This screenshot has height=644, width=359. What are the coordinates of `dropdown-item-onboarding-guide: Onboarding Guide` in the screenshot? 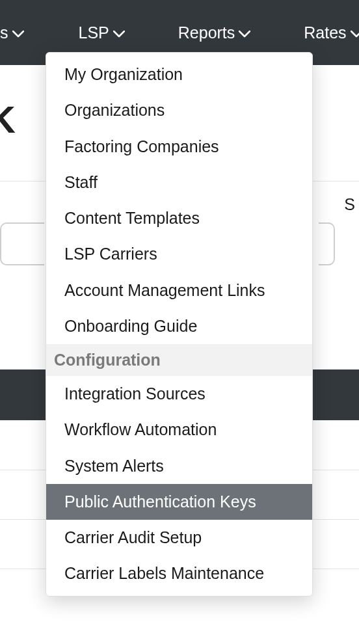 It's located at (180, 327).